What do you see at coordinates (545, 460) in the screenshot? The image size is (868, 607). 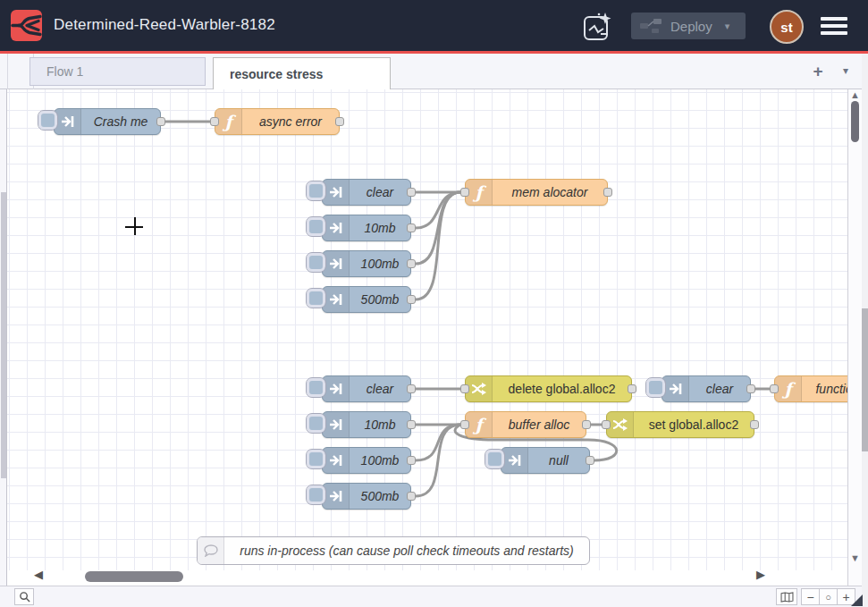 I see `inject-node-null: null` at bounding box center [545, 460].